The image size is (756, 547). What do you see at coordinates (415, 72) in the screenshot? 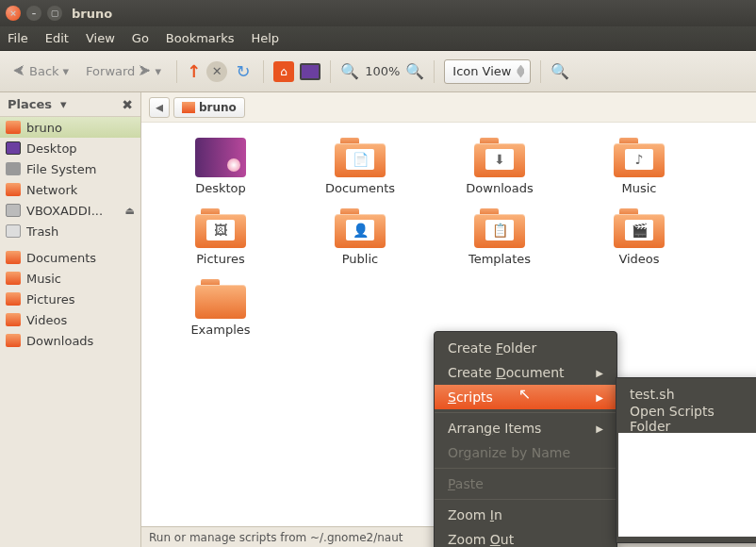
I see `zoom-in-icon: 🔍` at bounding box center [415, 72].